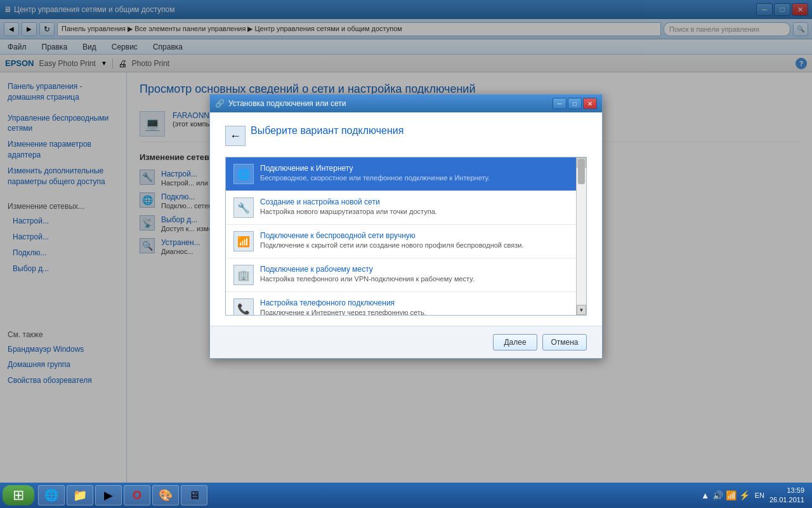 The width and height of the screenshot is (812, 508). What do you see at coordinates (787, 495) in the screenshot?
I see `clock: 13:59 26.01.2011` at bounding box center [787, 495].